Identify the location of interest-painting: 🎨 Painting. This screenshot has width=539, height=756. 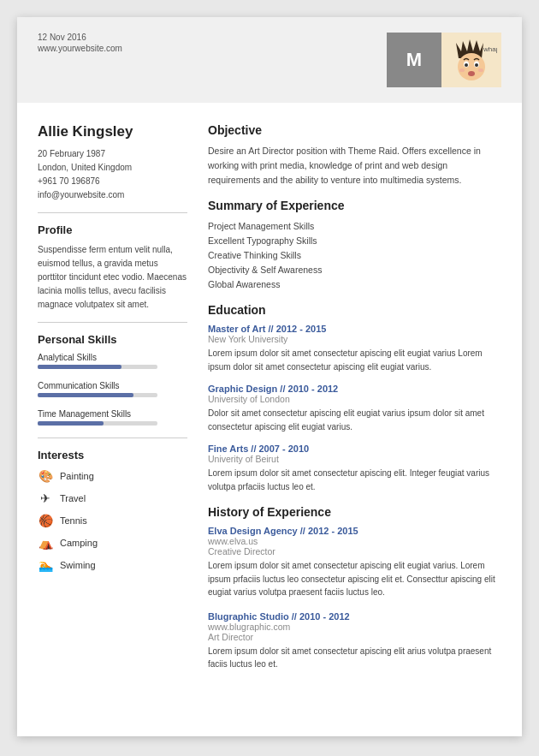
(113, 476).